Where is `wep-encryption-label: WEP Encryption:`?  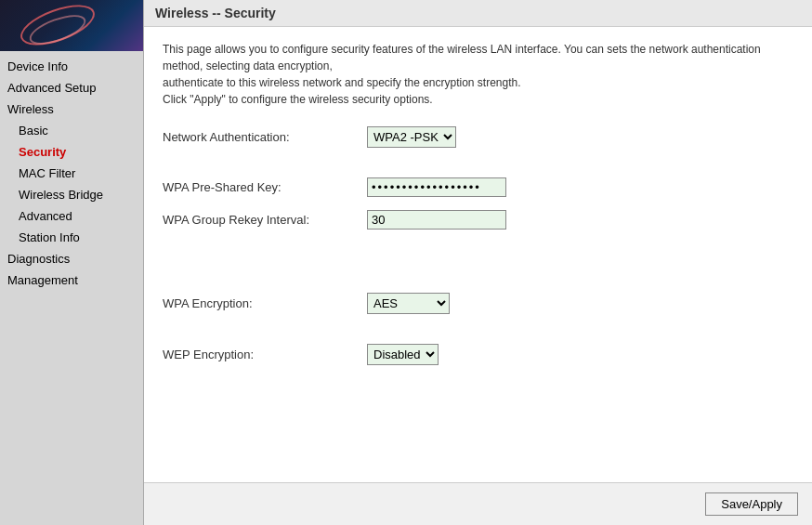
wep-encryption-label: WEP Encryption: is located at coordinates (265, 355).